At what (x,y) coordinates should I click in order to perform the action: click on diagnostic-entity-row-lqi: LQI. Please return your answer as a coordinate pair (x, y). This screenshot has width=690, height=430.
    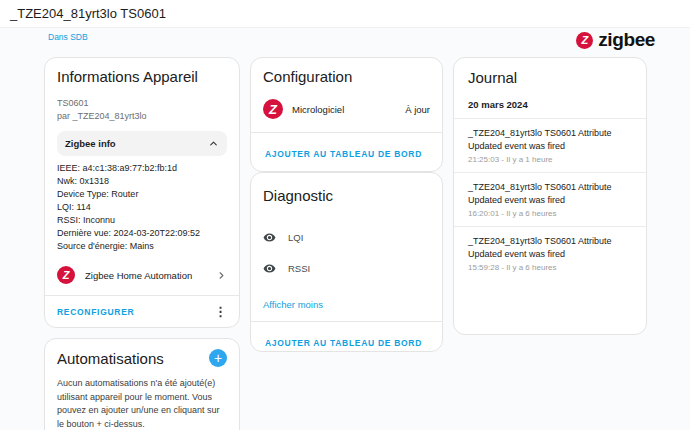
    Looking at the image, I should click on (346, 238).